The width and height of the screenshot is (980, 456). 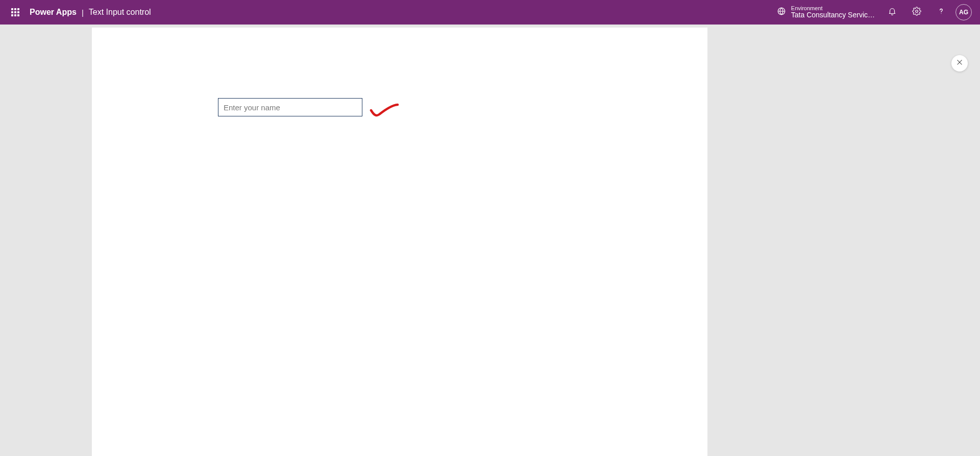 What do you see at coordinates (892, 12) in the screenshot?
I see `notifications-button` at bounding box center [892, 12].